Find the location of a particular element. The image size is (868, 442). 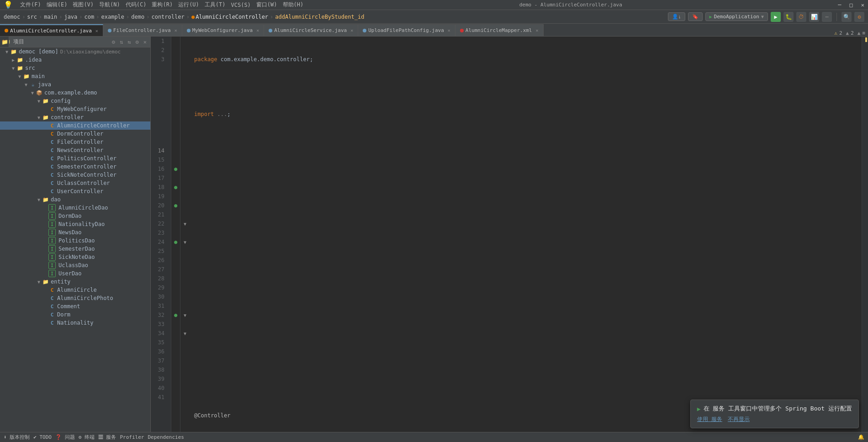

vcs-btn: 👤↓ is located at coordinates (677, 16).